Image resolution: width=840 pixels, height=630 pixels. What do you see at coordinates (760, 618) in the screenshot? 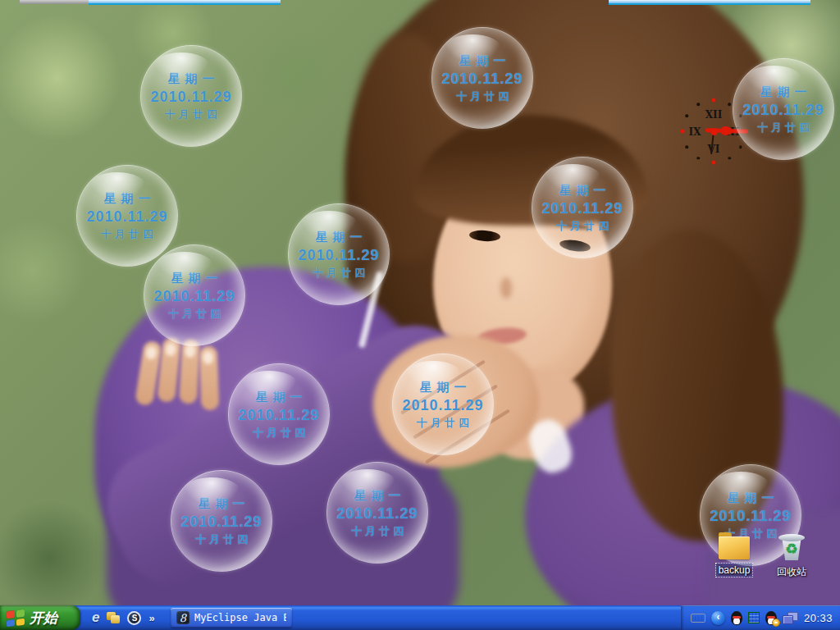
I see `system-tray: ‹ 20:33` at bounding box center [760, 618].